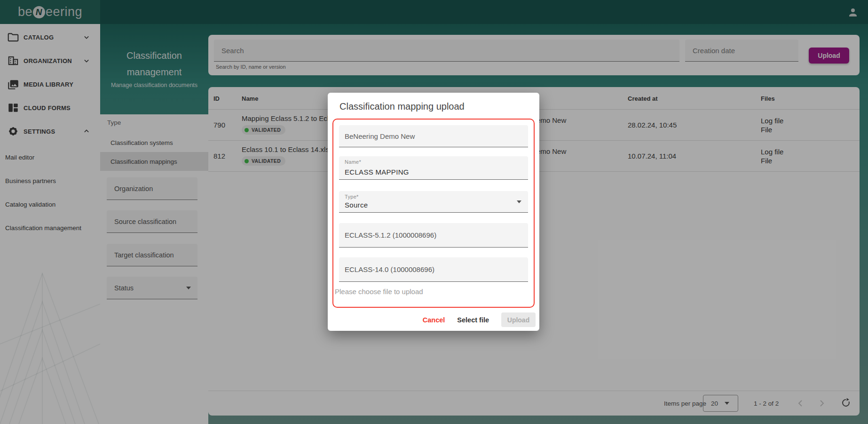  Describe the element at coordinates (434, 235) in the screenshot. I see `source-classification-field: ECLASS-5.1.2 (1000008696)` at that location.